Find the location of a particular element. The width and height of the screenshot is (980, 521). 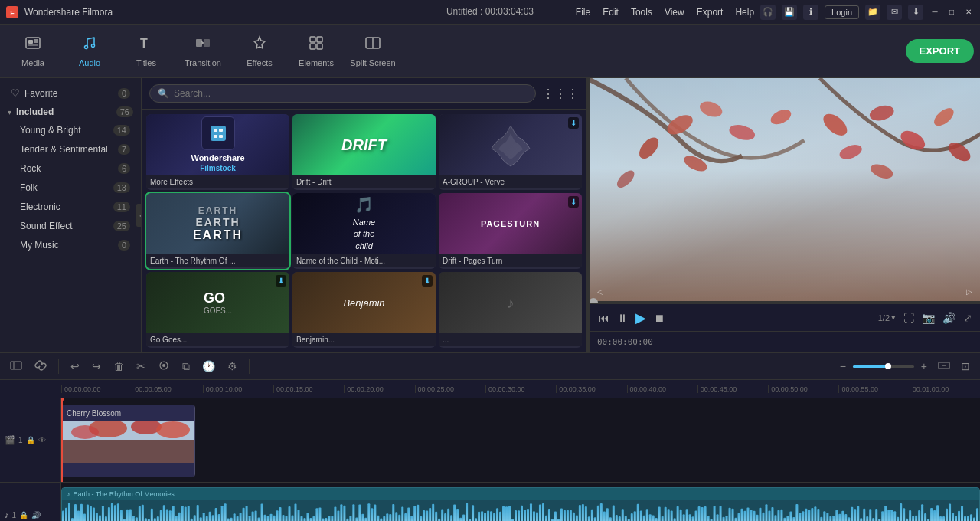

settings-button: ⚙ is located at coordinates (233, 366).